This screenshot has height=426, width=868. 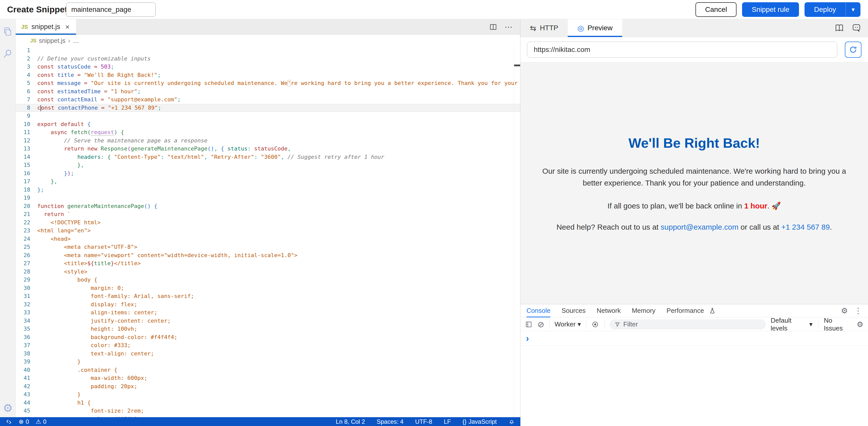 What do you see at coordinates (541, 324) in the screenshot?
I see `clear-console-icon: ⊘` at bounding box center [541, 324].